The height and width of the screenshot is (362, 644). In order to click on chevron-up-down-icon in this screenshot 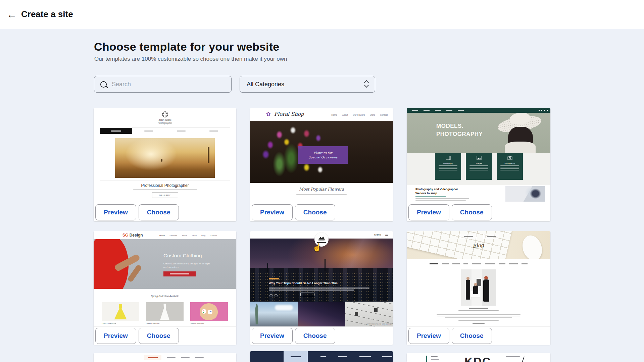, I will do `click(366, 84)`.